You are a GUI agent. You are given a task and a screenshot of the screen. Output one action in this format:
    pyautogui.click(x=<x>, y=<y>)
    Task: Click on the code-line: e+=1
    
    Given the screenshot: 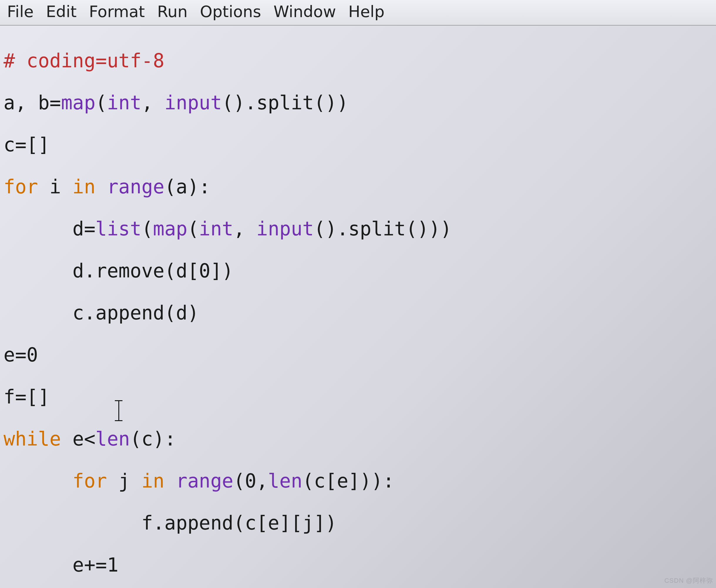 What is the action you would take?
    pyautogui.click(x=358, y=565)
    